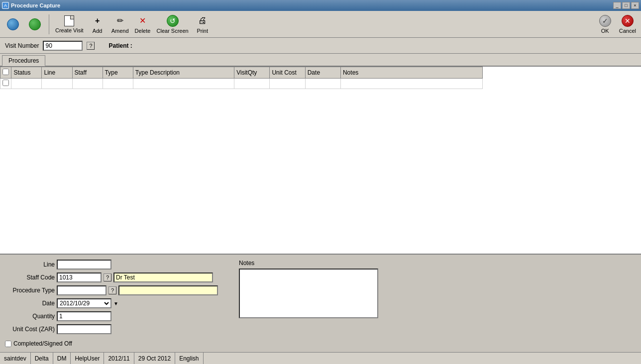 The image size is (641, 364). Describe the element at coordinates (30, 316) in the screenshot. I see `quantity-label: Quantity` at that location.